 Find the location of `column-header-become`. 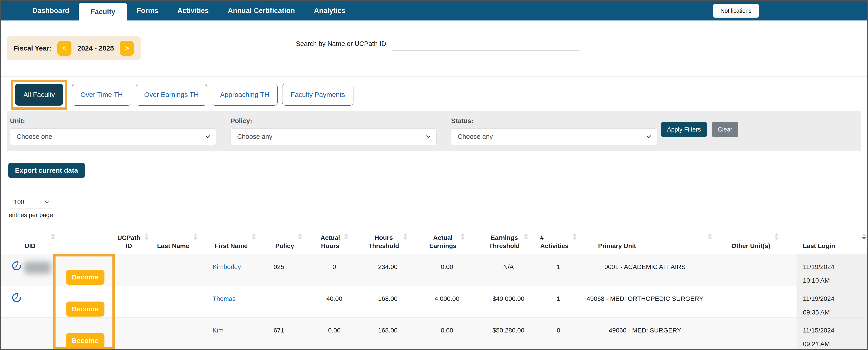

column-header-become is located at coordinates (85, 238).